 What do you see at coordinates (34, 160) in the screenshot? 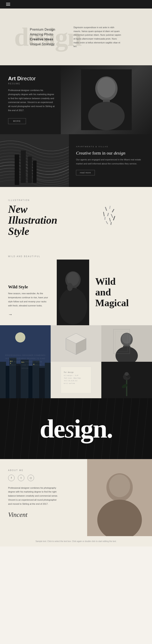
I see `creative-image` at bounding box center [34, 160].